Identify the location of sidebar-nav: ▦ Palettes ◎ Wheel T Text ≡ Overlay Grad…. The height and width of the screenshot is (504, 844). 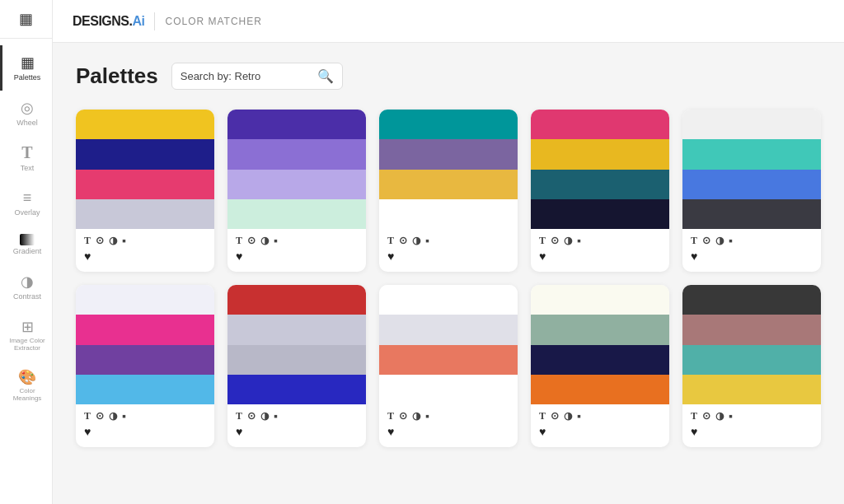
(26, 228).